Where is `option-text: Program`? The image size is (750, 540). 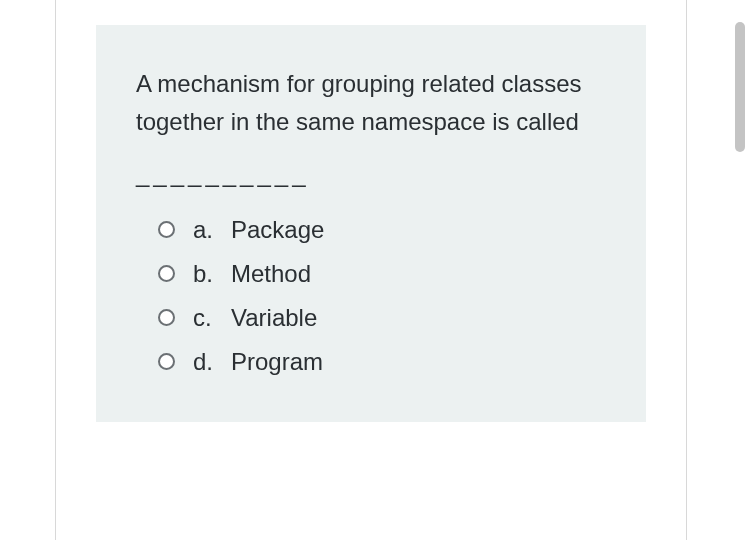 option-text: Program is located at coordinates (277, 362).